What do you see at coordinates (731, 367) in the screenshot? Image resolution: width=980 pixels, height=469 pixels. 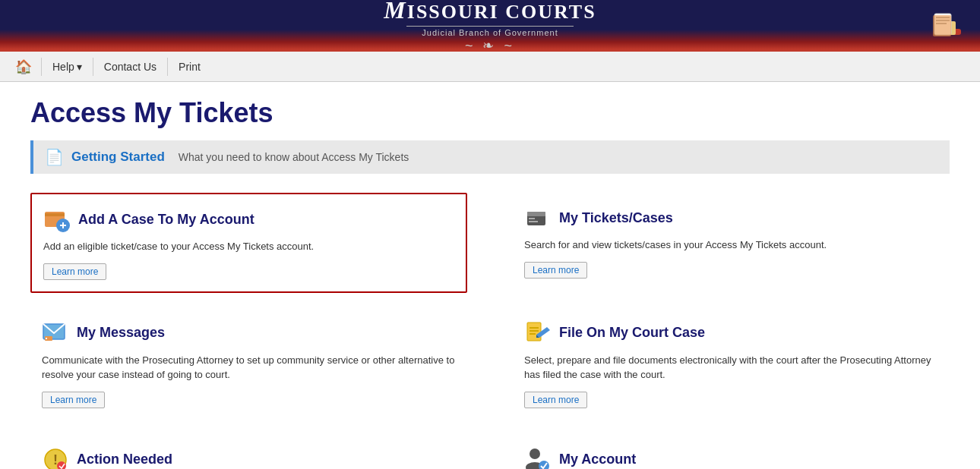 I see `card-file-court-desc: Select, prepare and file documents elect…` at bounding box center [731, 367].